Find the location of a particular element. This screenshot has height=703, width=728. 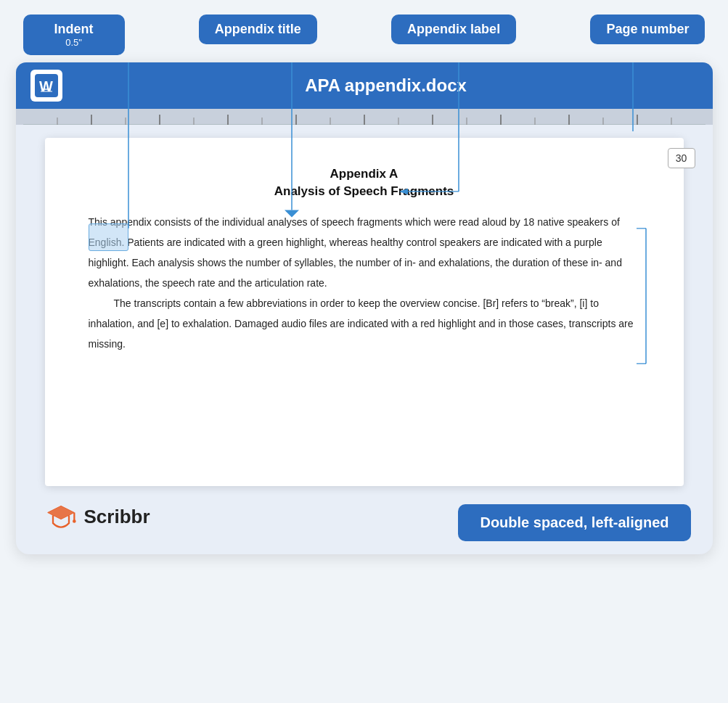

page-number-value: 30 is located at coordinates (682, 158).